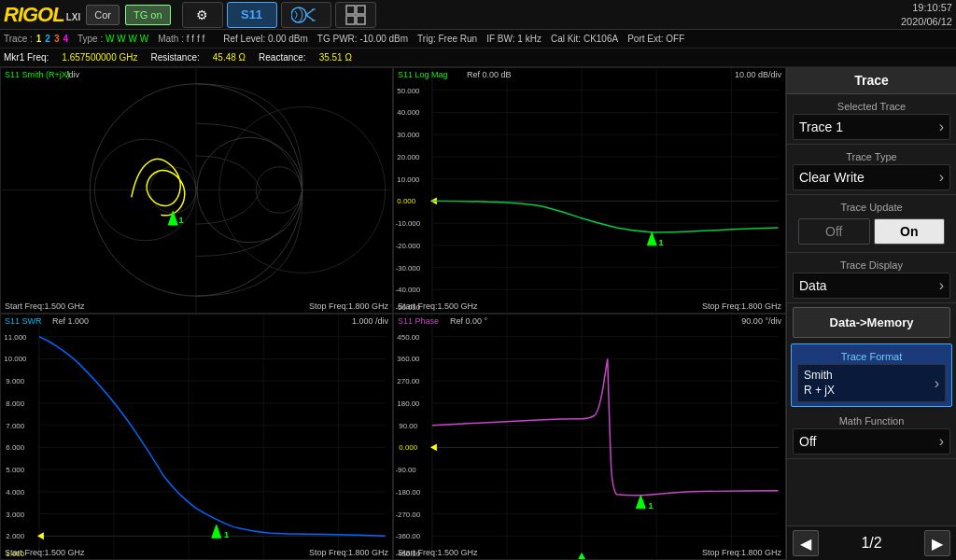 The image size is (956, 560). I want to click on trace-4-num: 4, so click(65, 39).